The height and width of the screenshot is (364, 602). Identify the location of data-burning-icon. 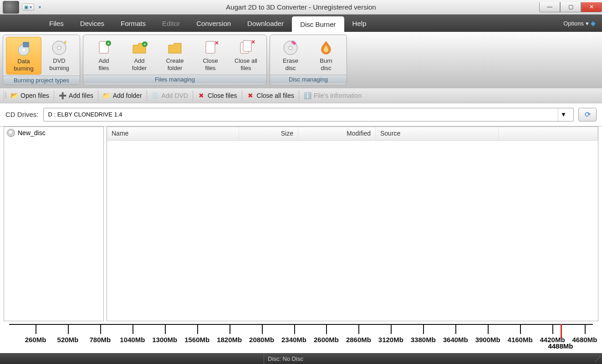
(24, 48).